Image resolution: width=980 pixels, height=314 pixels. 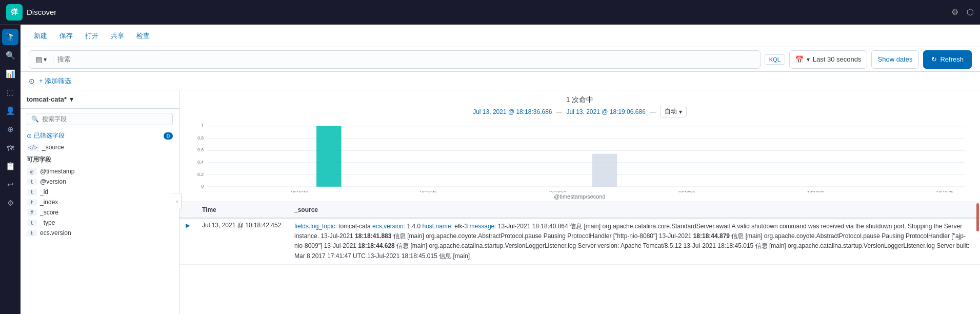 I want to click on add-filter-button: + 添加筛选, so click(x=55, y=81).